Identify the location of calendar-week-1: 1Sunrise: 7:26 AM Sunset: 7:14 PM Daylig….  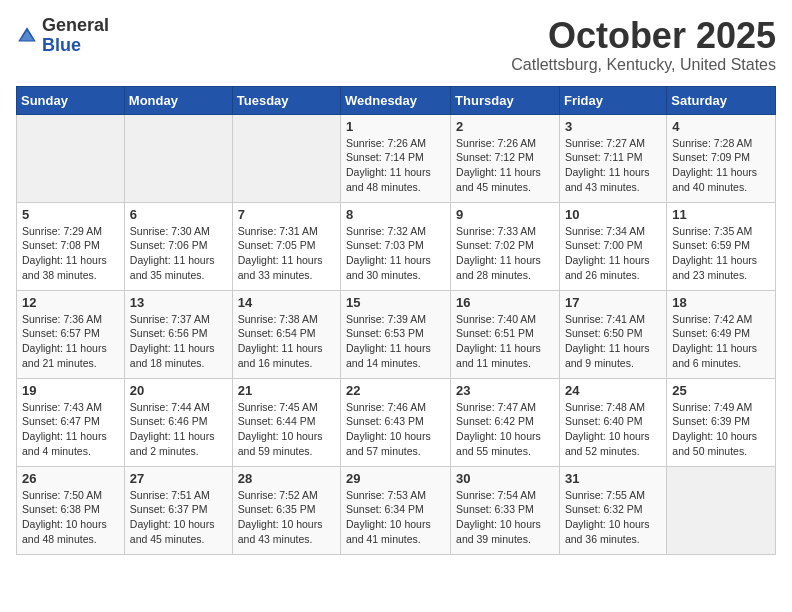
(396, 158).